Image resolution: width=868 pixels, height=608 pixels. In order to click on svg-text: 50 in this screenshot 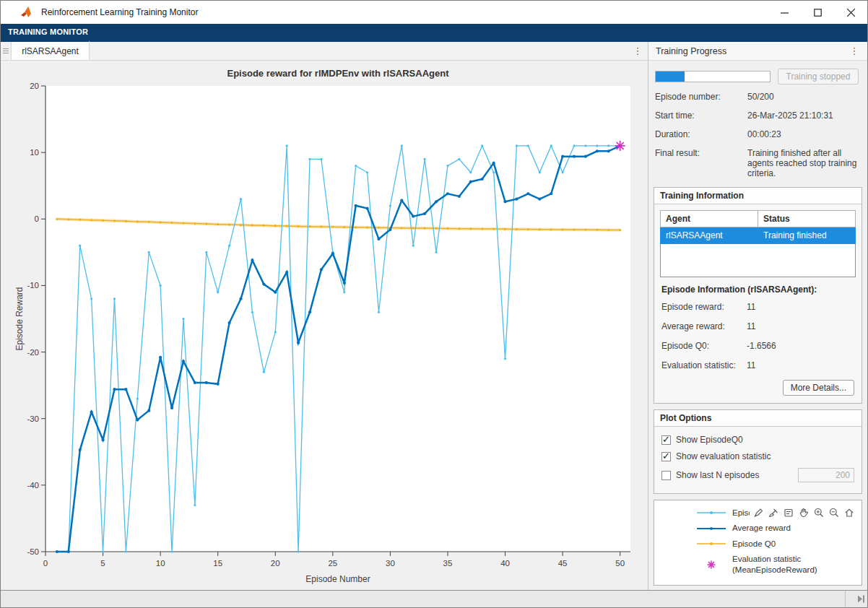, I will do `click(620, 563)`.